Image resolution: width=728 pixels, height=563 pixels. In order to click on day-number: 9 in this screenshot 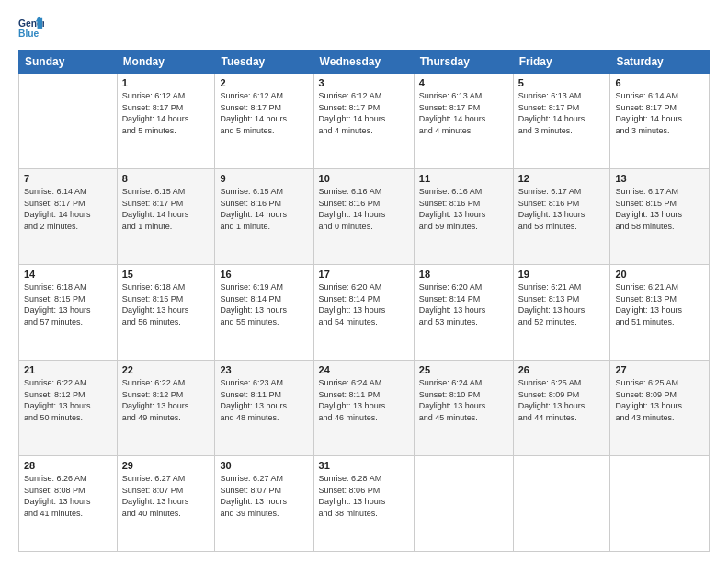, I will do `click(264, 178)`.